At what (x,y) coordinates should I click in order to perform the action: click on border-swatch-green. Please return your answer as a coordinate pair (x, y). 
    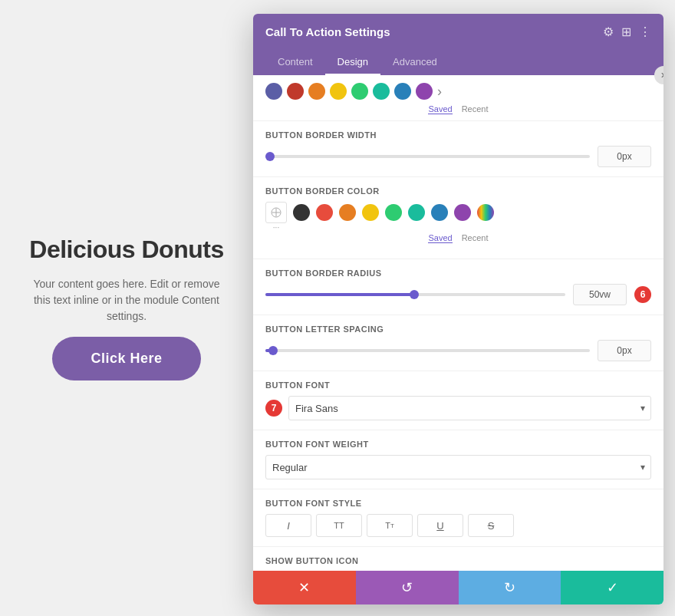
    Looking at the image, I should click on (393, 212).